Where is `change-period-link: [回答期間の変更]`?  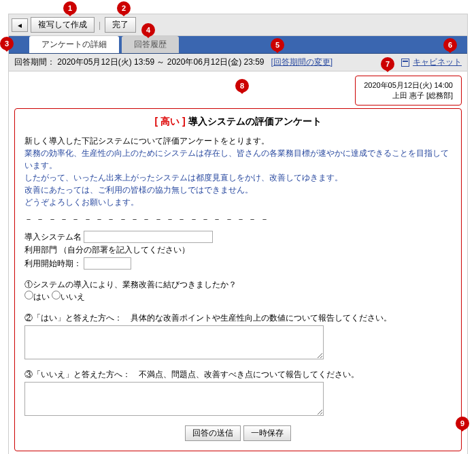
change-period-link: [回答期間の変更] is located at coordinates (302, 62).